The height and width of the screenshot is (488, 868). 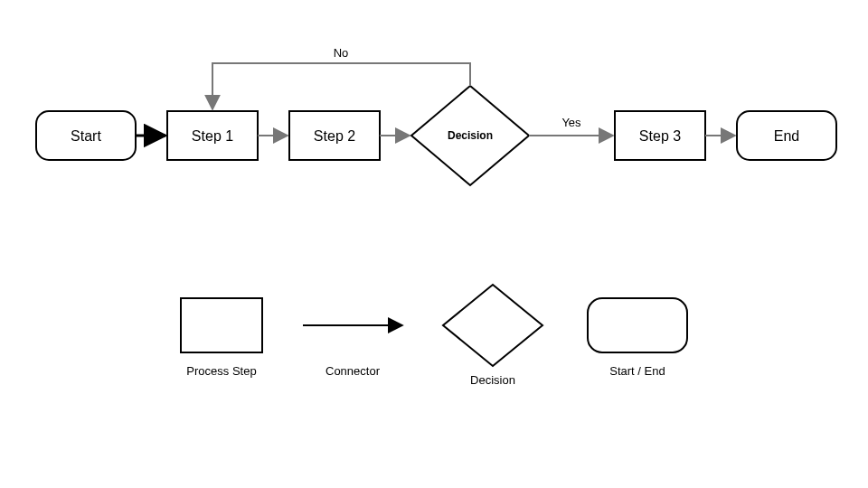 I want to click on node-step1: Step 1, so click(x=212, y=136).